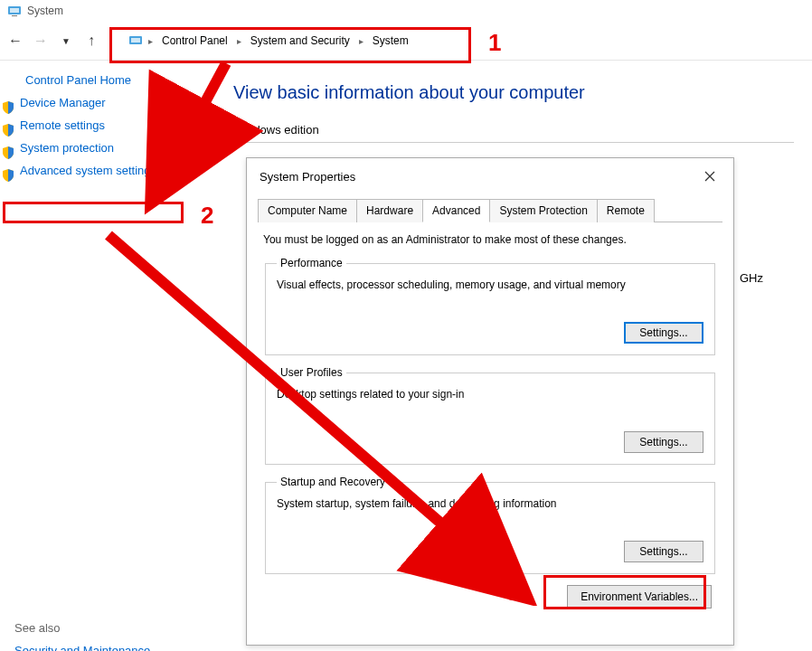 This screenshot has height=651, width=812. Describe the element at coordinates (311, 373) in the screenshot. I see `group-legend: User Profiles` at that location.